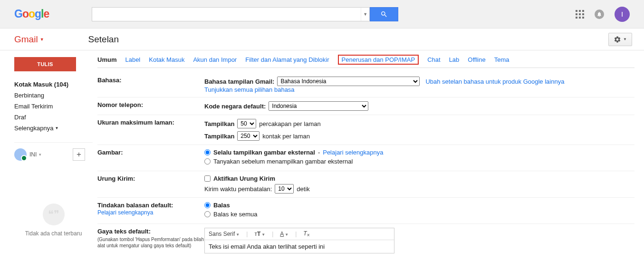 The width and height of the screenshot is (644, 262). Describe the element at coordinates (29, 39) in the screenshot. I see `gmail-menu: Gmail ▼` at that location.